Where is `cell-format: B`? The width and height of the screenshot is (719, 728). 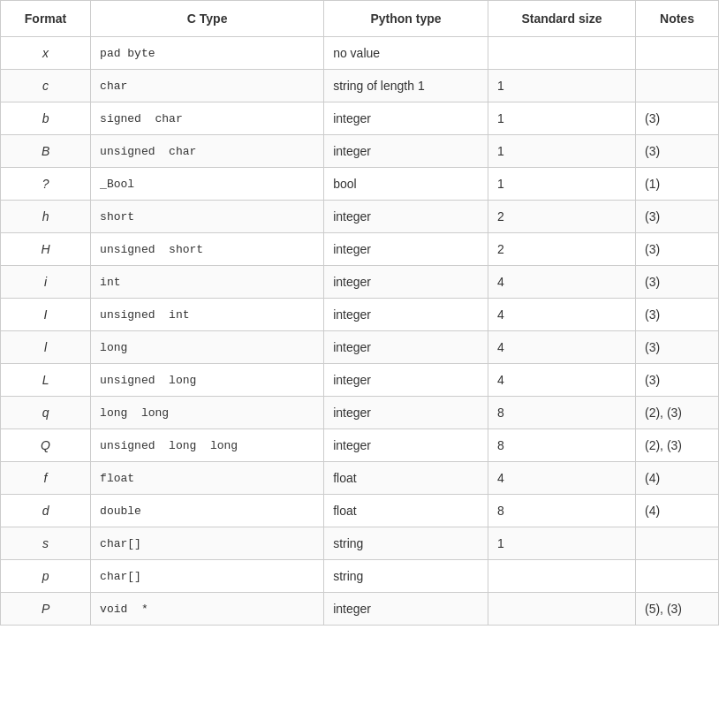
cell-format: B is located at coordinates (46, 152).